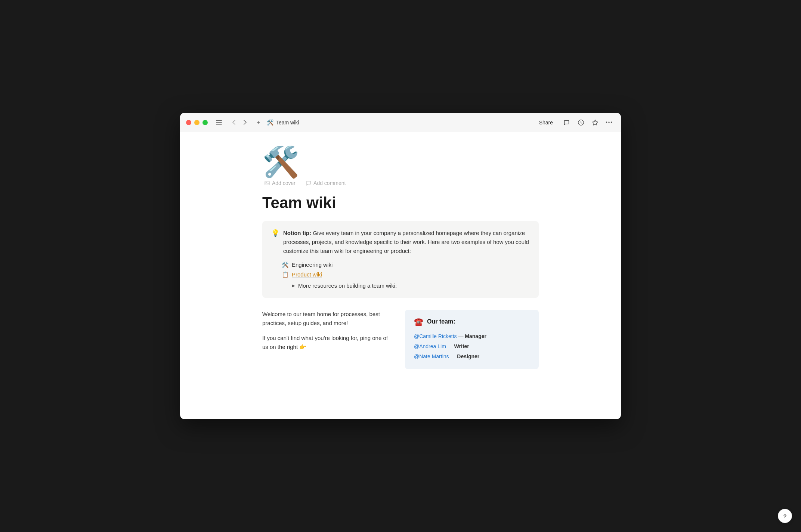 This screenshot has width=801, height=532. What do you see at coordinates (472, 336) in the screenshot?
I see `team-member-1: @Camille Ricketts — Manager` at bounding box center [472, 336].